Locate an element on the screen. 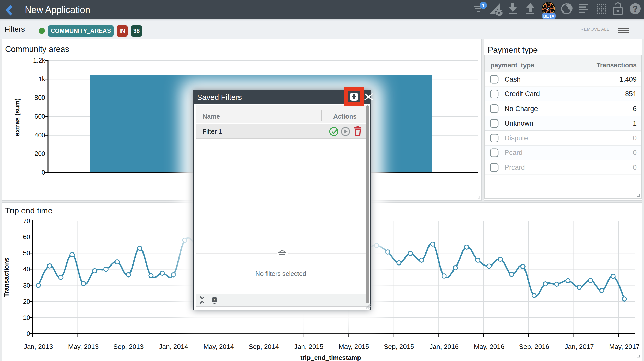  svg-text: Sep, 2016 is located at coordinates (534, 347).